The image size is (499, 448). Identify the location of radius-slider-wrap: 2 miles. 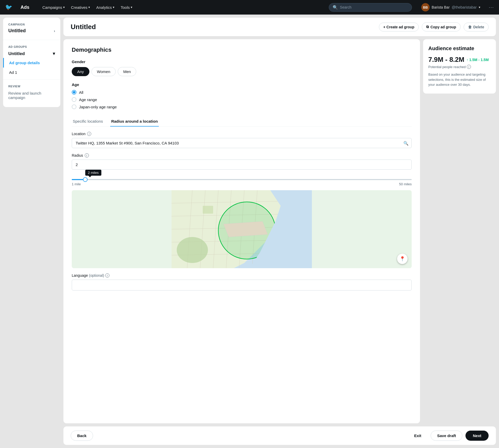
(242, 180).